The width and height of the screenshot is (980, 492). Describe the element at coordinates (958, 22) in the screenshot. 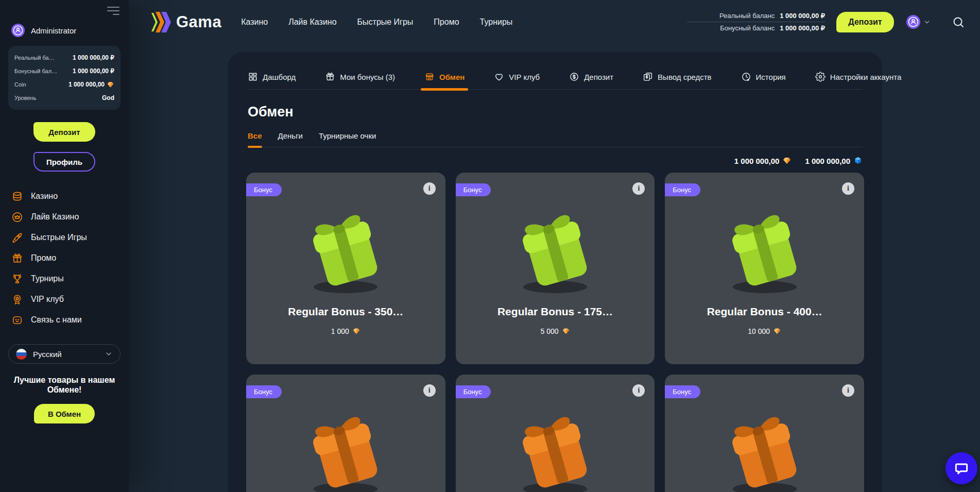

I see `search-button` at that location.